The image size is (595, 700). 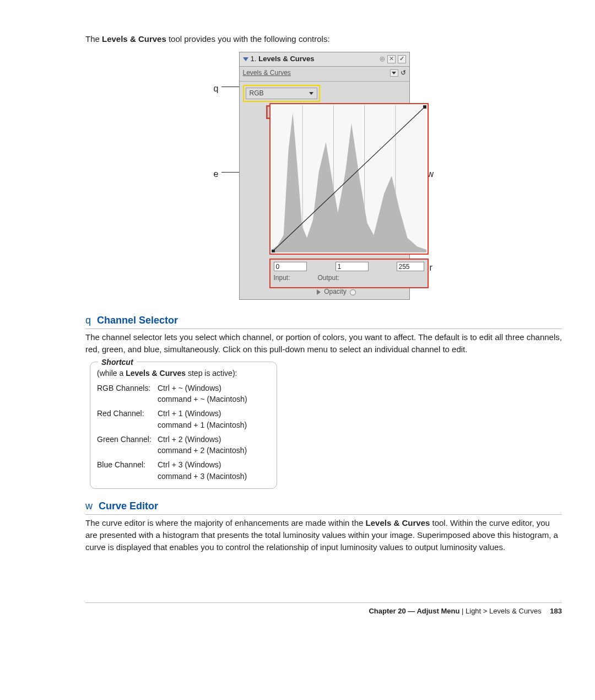 What do you see at coordinates (282, 278) in the screenshot?
I see `input-label: Input:` at bounding box center [282, 278].